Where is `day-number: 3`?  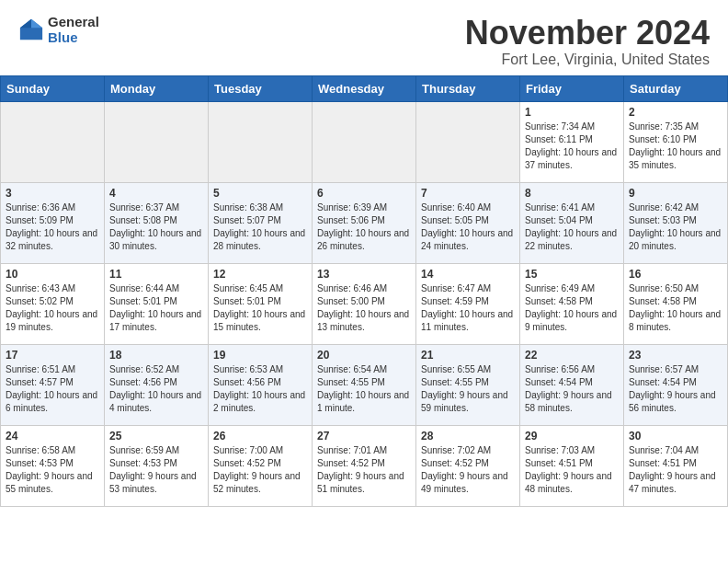
day-number: 3 is located at coordinates (52, 193).